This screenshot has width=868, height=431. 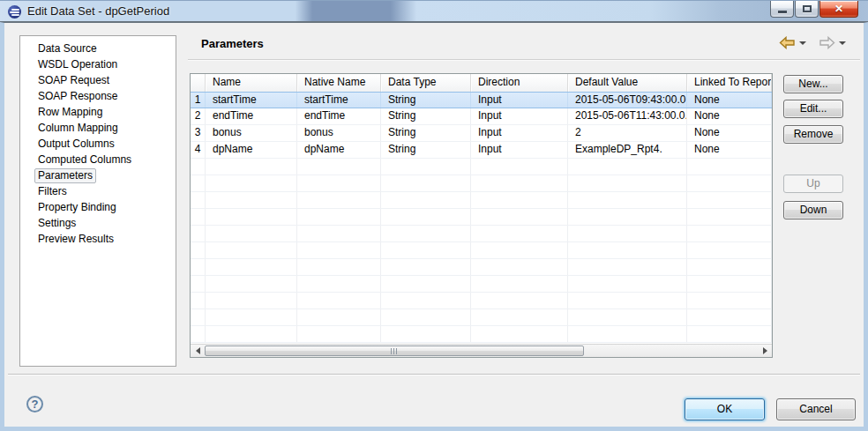 I want to click on sidebar-item-filters: Filters, so click(x=98, y=191).